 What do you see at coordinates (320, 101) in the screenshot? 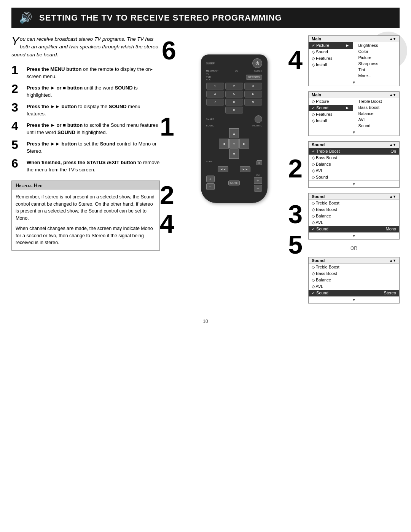
I see `screen2-picture-label: ◇ Picture` at bounding box center [320, 101].